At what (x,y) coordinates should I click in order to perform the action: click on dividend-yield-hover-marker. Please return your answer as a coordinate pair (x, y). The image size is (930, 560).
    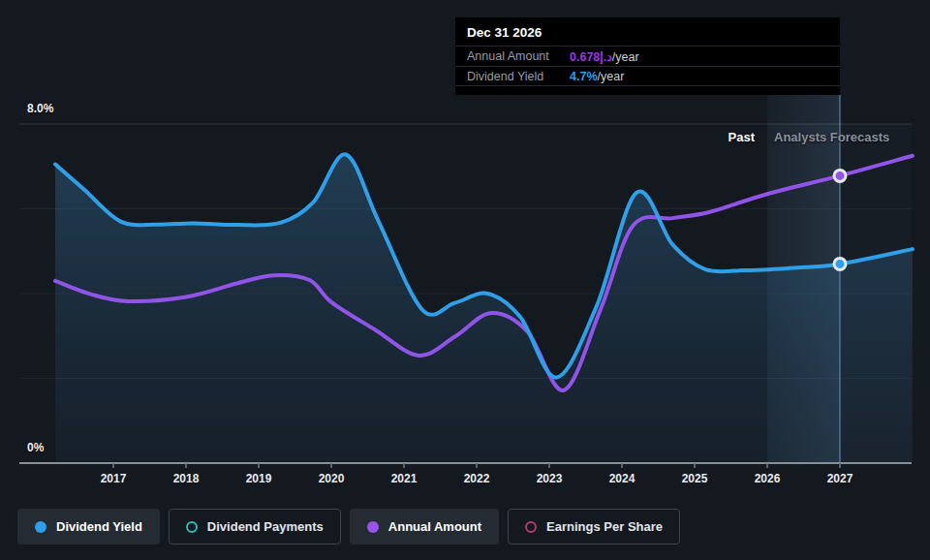
    Looking at the image, I should click on (840, 264).